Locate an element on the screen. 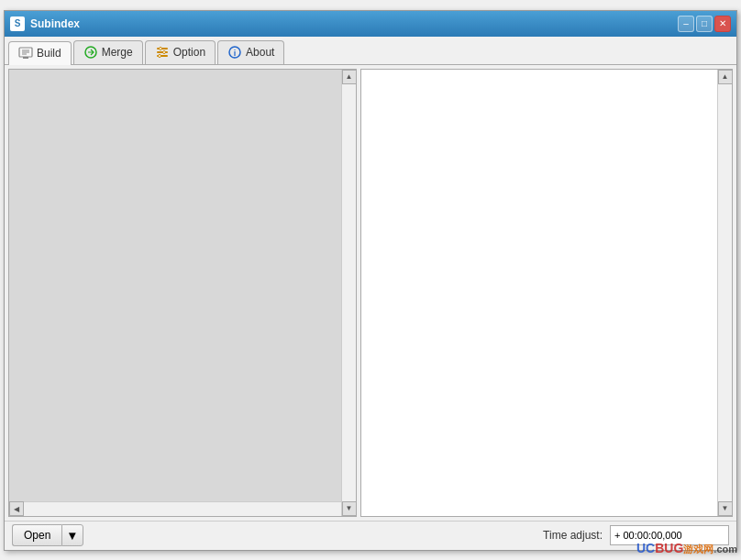 The height and width of the screenshot is (560, 741). tab-merge-label: Merge is located at coordinates (117, 52).